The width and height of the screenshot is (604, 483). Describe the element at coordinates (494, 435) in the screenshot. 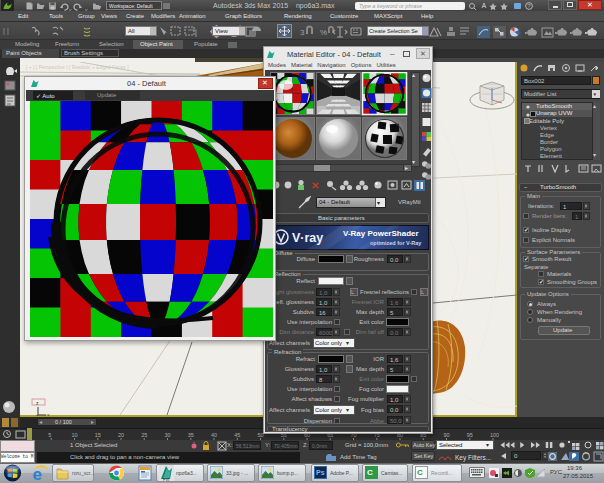

I see `svg-text: 100` at that location.